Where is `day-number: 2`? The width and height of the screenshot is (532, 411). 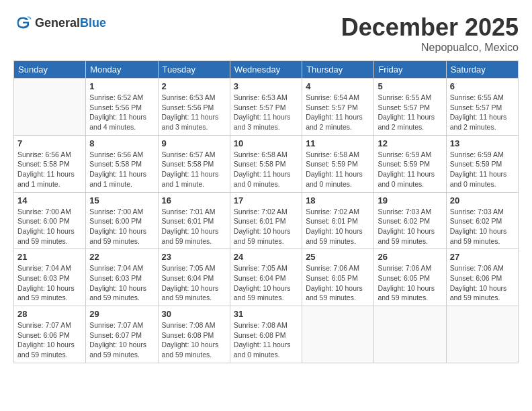 day-number: 2 is located at coordinates (194, 86).